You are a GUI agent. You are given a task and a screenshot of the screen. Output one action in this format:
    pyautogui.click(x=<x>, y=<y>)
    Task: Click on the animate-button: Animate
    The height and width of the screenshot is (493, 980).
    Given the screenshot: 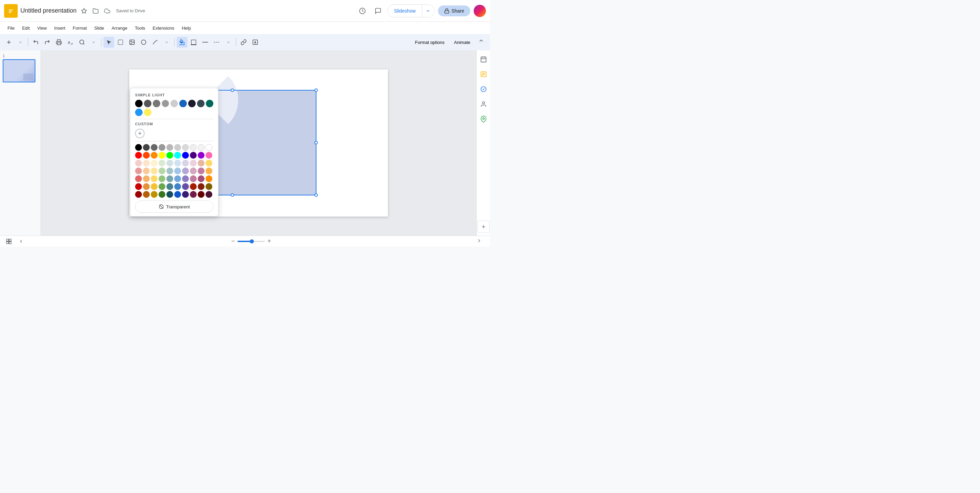 What is the action you would take?
    pyautogui.click(x=462, y=42)
    